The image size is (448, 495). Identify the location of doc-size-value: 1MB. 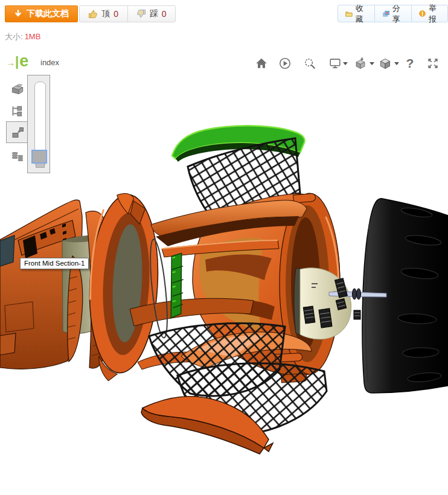
(33, 36).